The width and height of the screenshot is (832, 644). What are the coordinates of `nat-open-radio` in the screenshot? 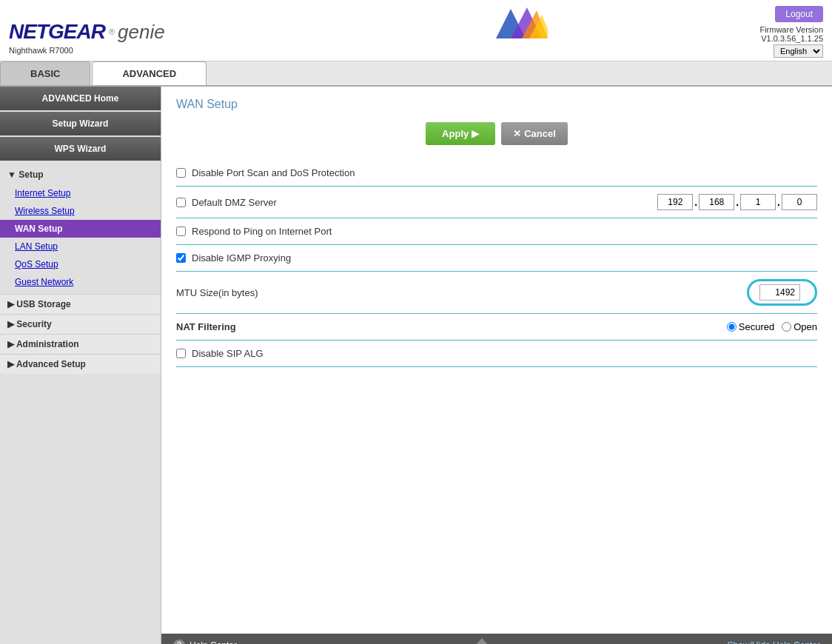 It's located at (786, 327).